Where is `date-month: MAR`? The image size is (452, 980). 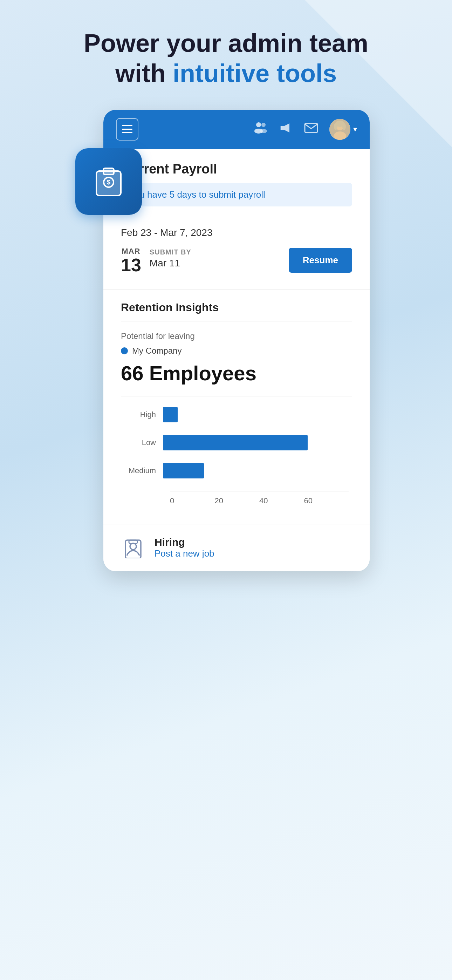
date-month: MAR is located at coordinates (131, 251).